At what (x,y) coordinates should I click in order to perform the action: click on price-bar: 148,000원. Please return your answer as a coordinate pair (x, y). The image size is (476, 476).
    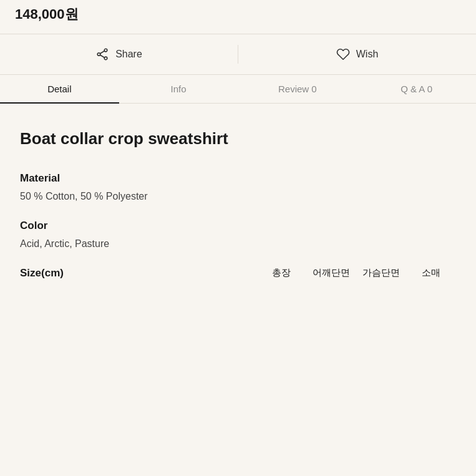
    Looking at the image, I should click on (238, 17).